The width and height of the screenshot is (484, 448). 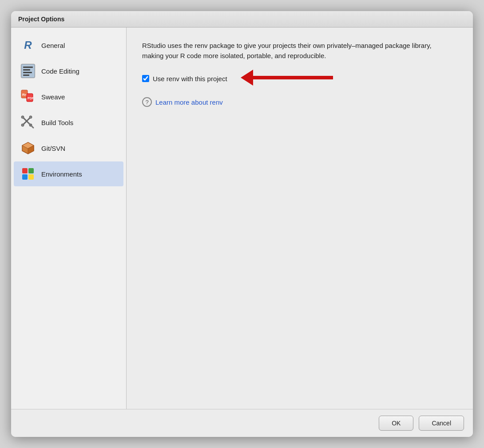 What do you see at coordinates (68, 71) in the screenshot?
I see `sidebar-item-code-editing: Code Editing` at bounding box center [68, 71].